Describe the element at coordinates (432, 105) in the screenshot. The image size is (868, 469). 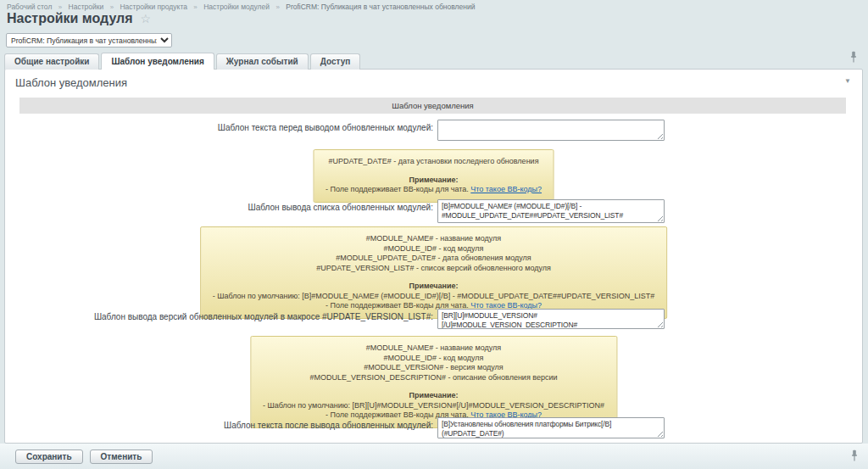
I see `form-section-bar: Шаблон уведомления` at that location.